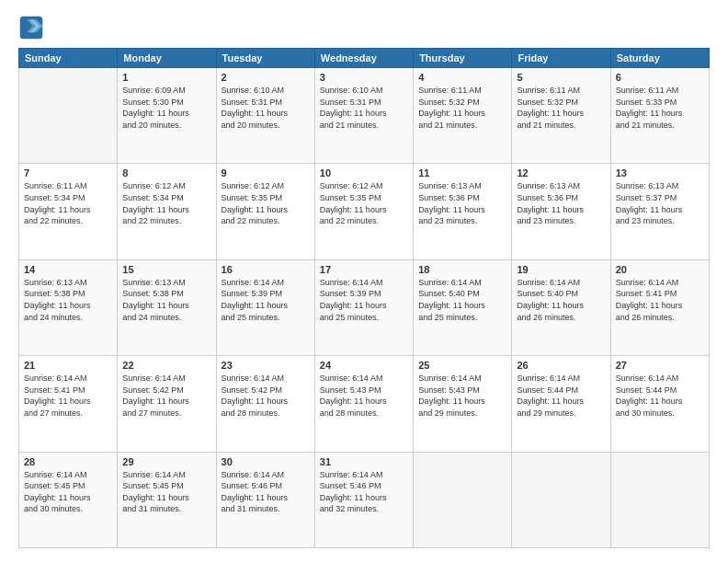  What do you see at coordinates (364, 59) in the screenshot?
I see `calendar-header: SundayMondayTuesdayWednesdayThursdayFrid…` at bounding box center [364, 59].